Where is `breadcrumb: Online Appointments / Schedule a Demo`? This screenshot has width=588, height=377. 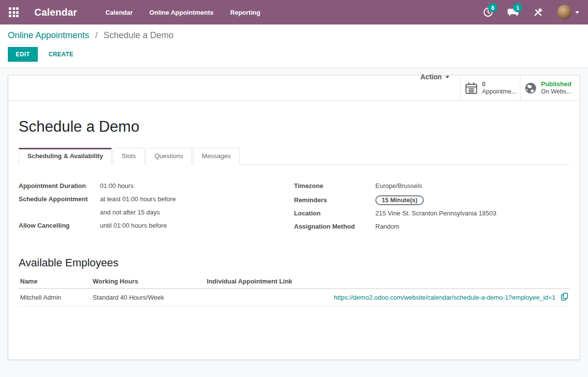 breadcrumb: Online Appointments / Schedule a Demo is located at coordinates (294, 35).